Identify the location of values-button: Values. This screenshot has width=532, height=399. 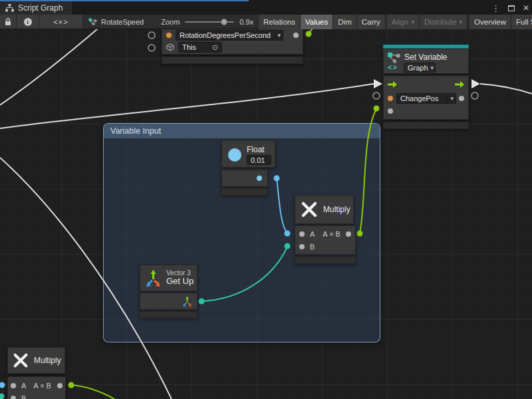
(317, 22).